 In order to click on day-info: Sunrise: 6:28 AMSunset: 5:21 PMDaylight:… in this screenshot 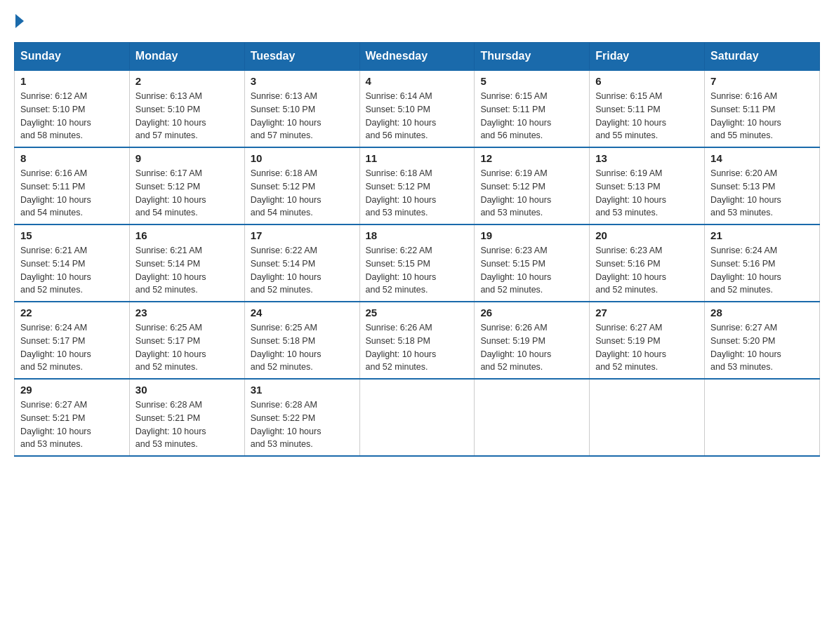, I will do `click(187, 425)`.